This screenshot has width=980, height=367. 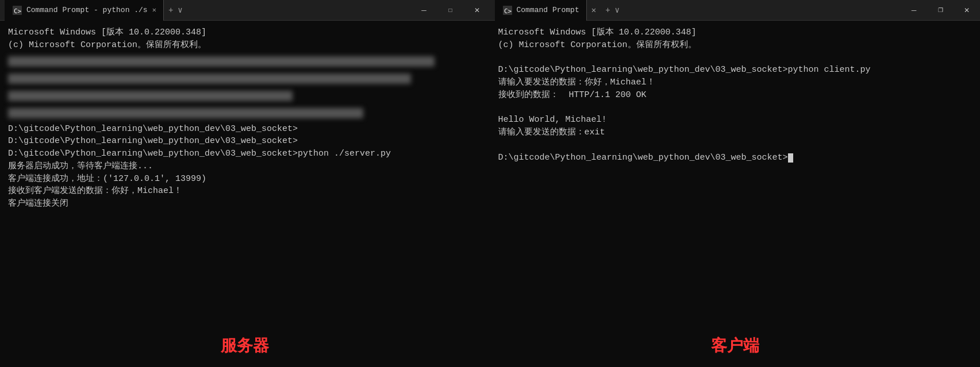 What do you see at coordinates (171, 10) in the screenshot?
I see `plus-icon: +` at bounding box center [171, 10].